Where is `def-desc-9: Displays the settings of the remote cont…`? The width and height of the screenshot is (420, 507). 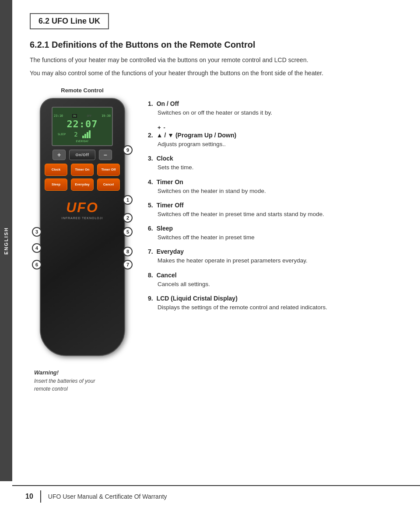
def-desc-9: Displays the settings of the remote cont… is located at coordinates (280, 308).